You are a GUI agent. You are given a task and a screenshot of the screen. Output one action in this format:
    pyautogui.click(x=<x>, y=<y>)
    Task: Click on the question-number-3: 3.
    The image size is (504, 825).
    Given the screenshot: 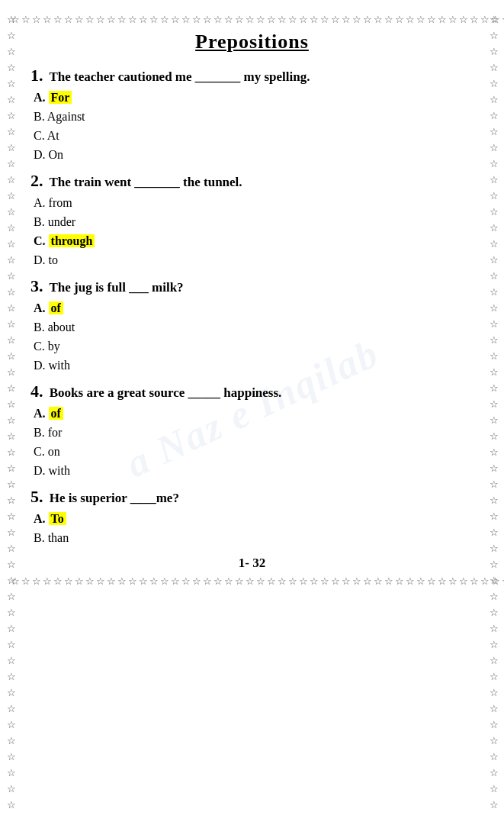 What is the action you would take?
    pyautogui.click(x=37, y=285)
    